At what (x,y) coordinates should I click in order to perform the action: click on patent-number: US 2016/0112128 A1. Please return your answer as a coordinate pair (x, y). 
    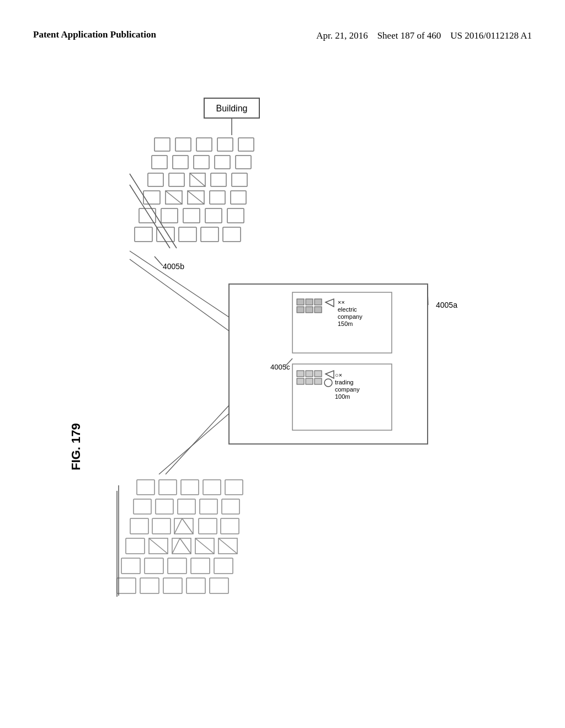
    Looking at the image, I should click on (491, 35).